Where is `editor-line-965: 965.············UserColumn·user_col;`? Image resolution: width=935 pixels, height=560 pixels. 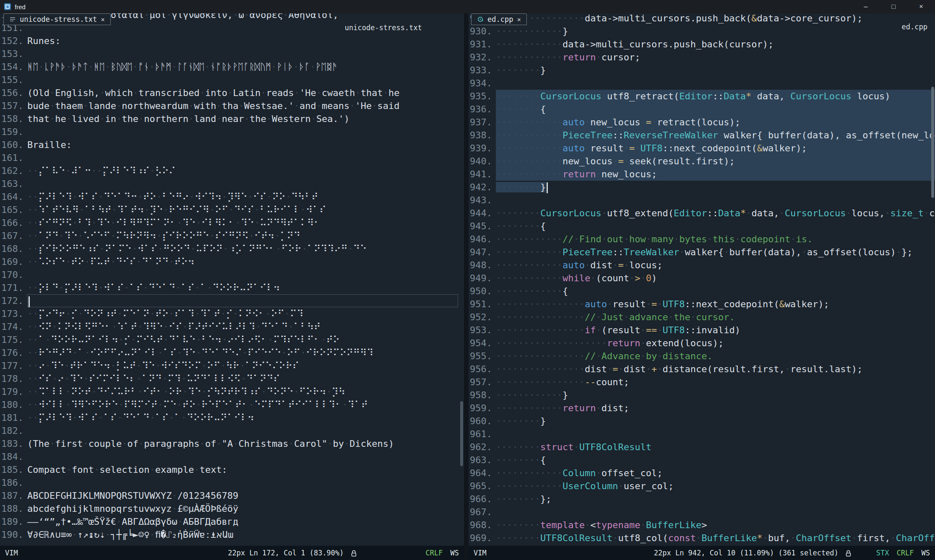 editor-line-965: 965.············UserColumn·user_col; is located at coordinates (702, 486).